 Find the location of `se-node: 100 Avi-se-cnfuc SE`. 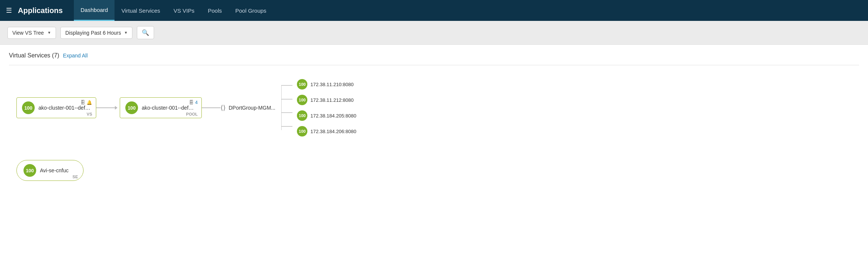

se-node: 100 Avi-se-cnfuc SE is located at coordinates (50, 170).